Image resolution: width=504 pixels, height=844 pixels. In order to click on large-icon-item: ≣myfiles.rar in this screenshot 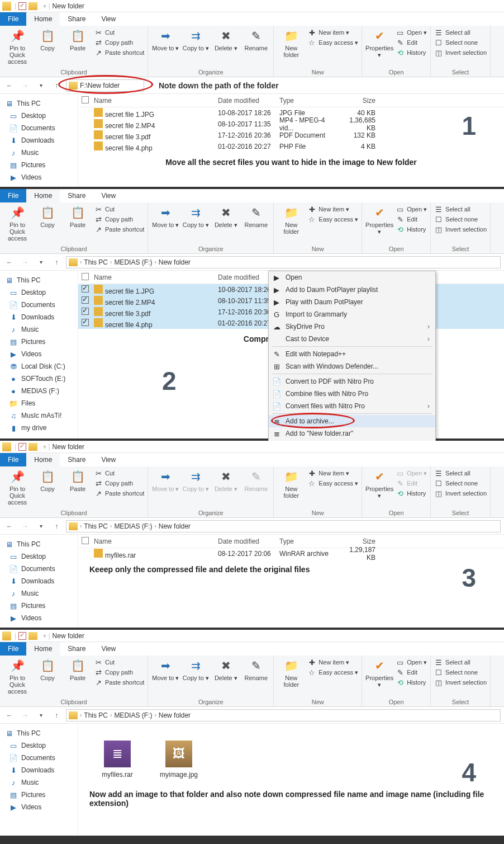, I will do `click(117, 760)`.